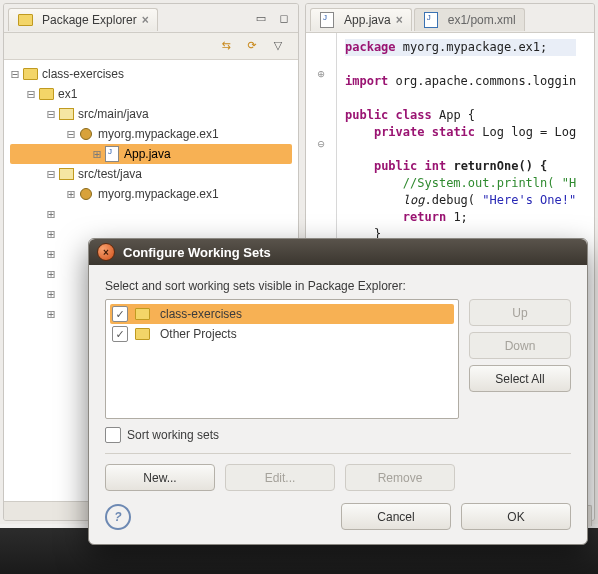  I want to click on project-icon, so click(46, 94).